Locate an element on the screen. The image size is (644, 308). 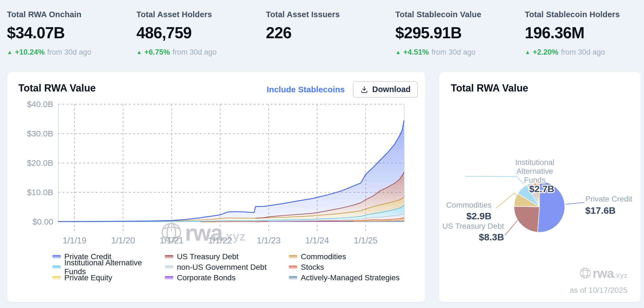
x-axis-tick-label: 1/1/20 is located at coordinates (123, 241).